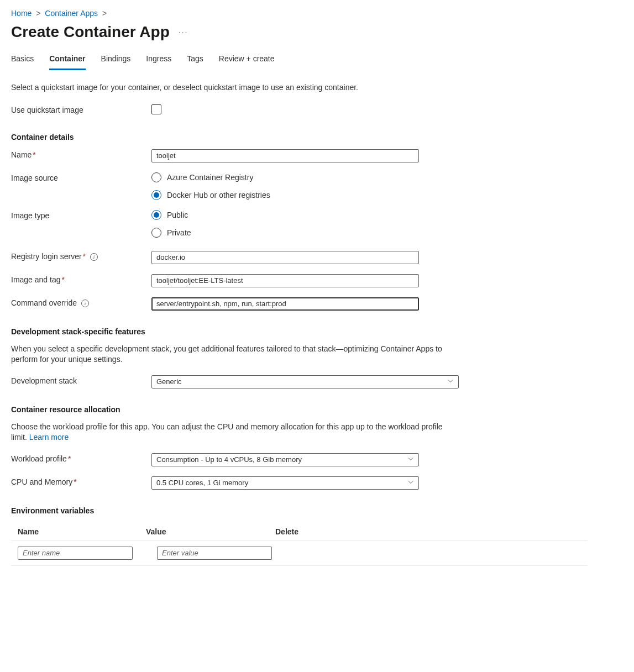 Image resolution: width=634 pixels, height=672 pixels. Describe the element at coordinates (285, 156) in the screenshot. I see `name-input` at that location.